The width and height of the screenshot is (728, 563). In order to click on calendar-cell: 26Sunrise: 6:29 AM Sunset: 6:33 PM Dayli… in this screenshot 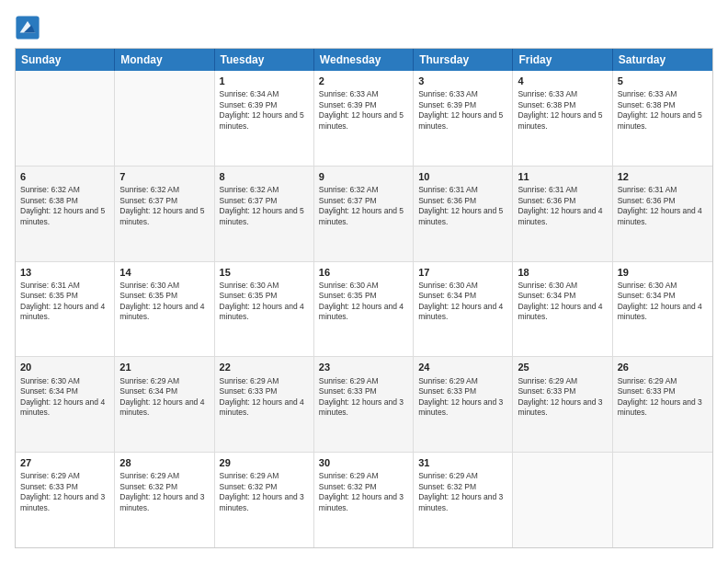, I will do `click(663, 405)`.